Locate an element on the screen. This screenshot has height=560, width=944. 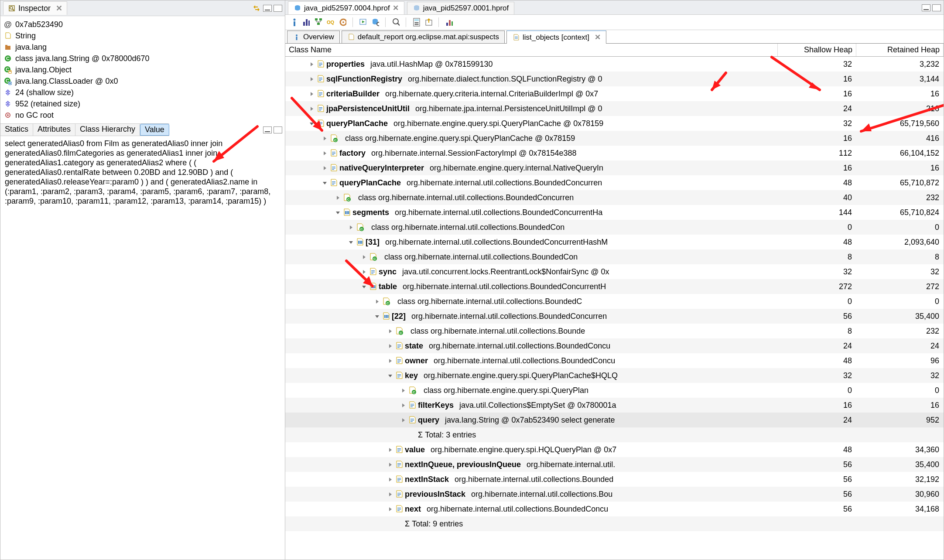
table-row: filterKeys java.util.Collections$EmptySe… is located at coordinates (614, 405).